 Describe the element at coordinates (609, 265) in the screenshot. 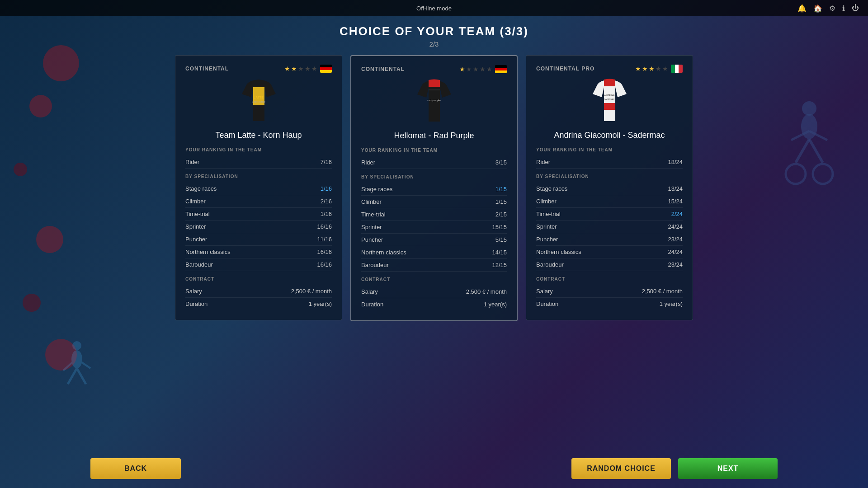

I see `spec-row: Baroudeur 23/24` at that location.